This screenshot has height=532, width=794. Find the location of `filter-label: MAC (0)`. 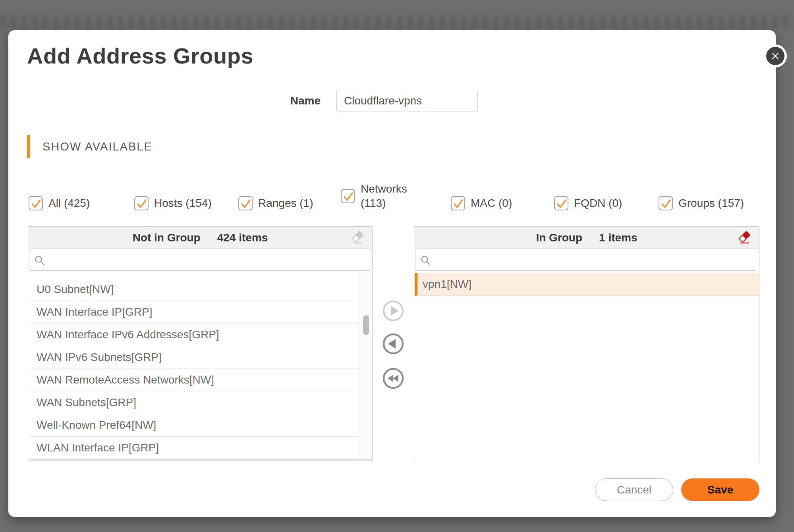

filter-label: MAC (0) is located at coordinates (491, 203).